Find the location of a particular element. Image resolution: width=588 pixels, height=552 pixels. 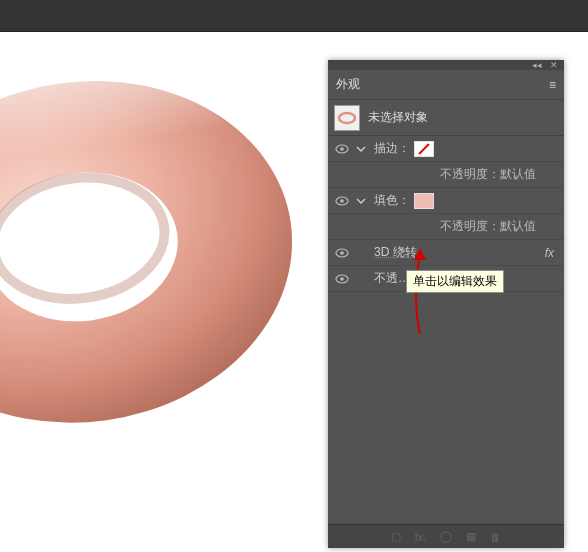

selection-row: 未选择对象 is located at coordinates (446, 118).